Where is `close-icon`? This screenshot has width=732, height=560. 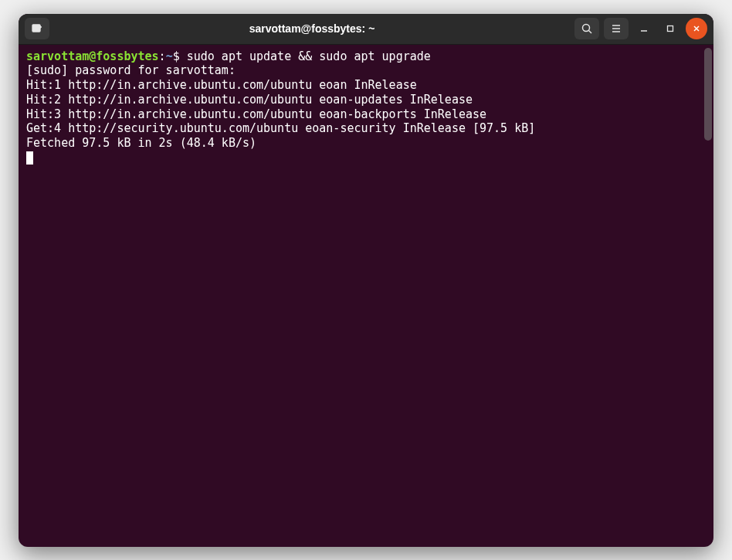
close-icon is located at coordinates (696, 29).